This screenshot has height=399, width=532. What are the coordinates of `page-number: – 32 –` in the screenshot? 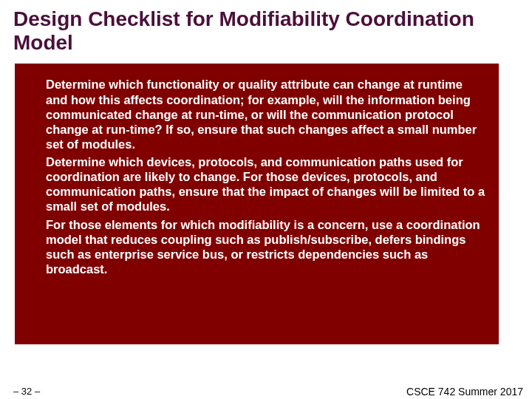 It's located at (27, 392).